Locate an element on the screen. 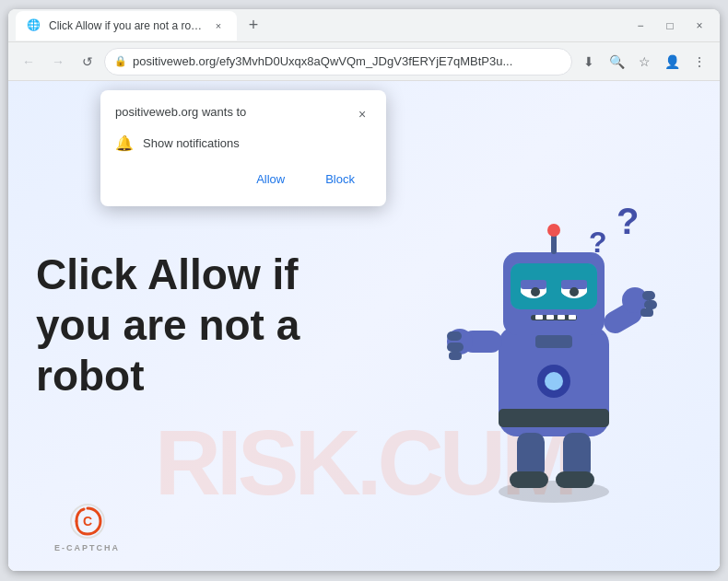 The width and height of the screenshot is (728, 581). popup-notification-text: Show notifications is located at coordinates (192, 144).